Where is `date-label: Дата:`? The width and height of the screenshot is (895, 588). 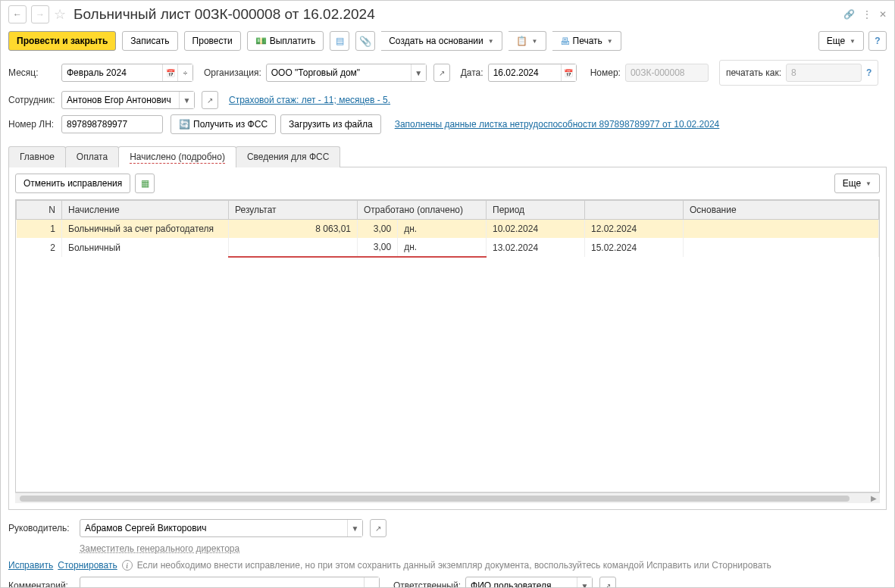 date-label: Дата: is located at coordinates (472, 73).